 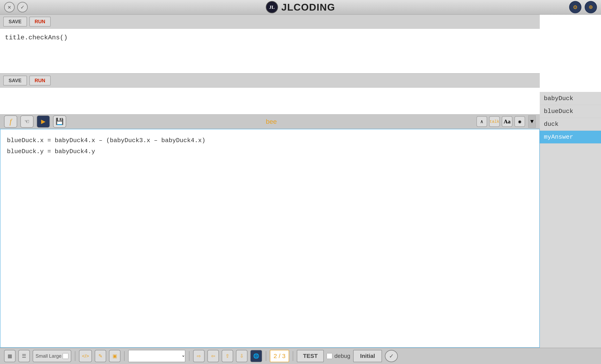 What do you see at coordinates (270, 38) in the screenshot?
I see `top-code-line1: title.checkAns()` at bounding box center [270, 38].